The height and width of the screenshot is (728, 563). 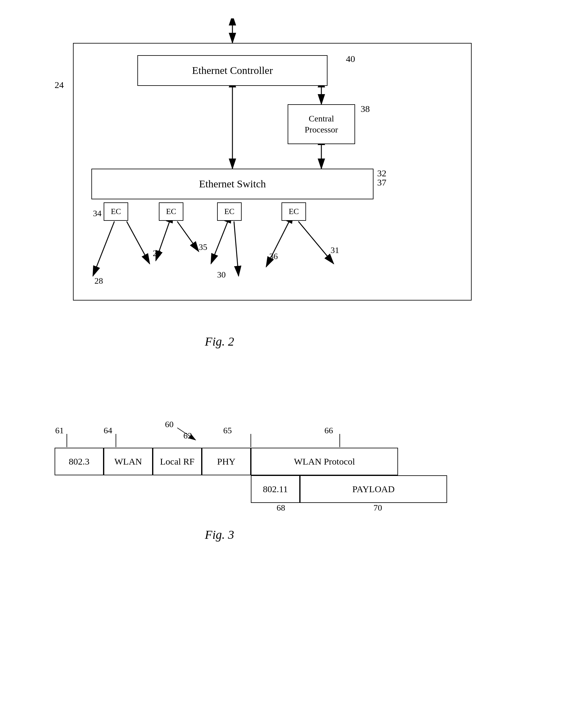 What do you see at coordinates (378, 508) in the screenshot?
I see `label-70: 70` at bounding box center [378, 508].